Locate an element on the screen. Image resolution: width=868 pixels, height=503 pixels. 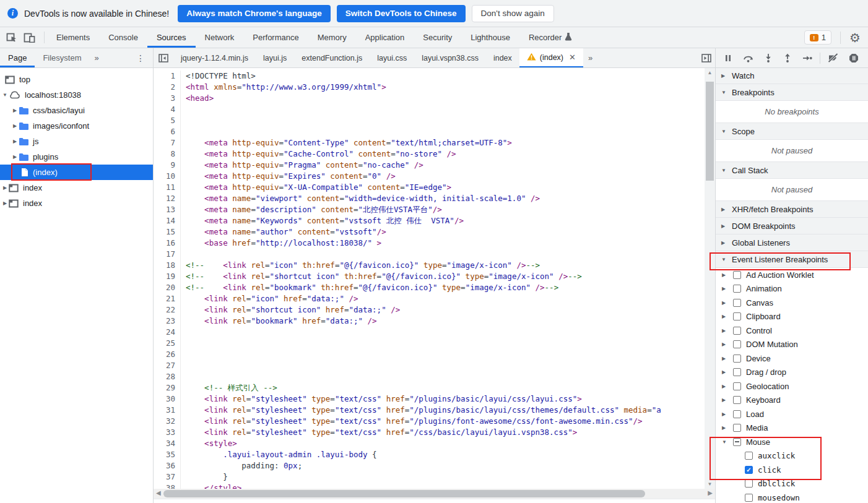
code-line: 4 is located at coordinates (429, 110).